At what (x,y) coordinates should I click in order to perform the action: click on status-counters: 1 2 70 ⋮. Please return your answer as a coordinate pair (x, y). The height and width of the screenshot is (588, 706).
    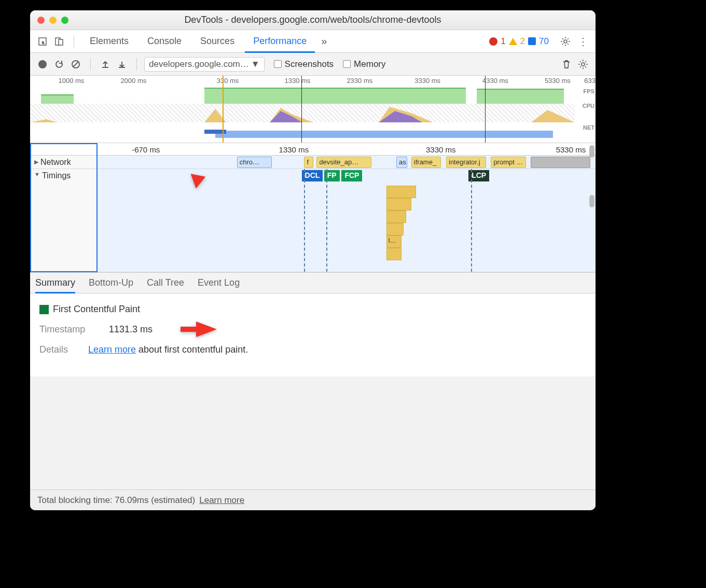
    Looking at the image, I should click on (539, 41).